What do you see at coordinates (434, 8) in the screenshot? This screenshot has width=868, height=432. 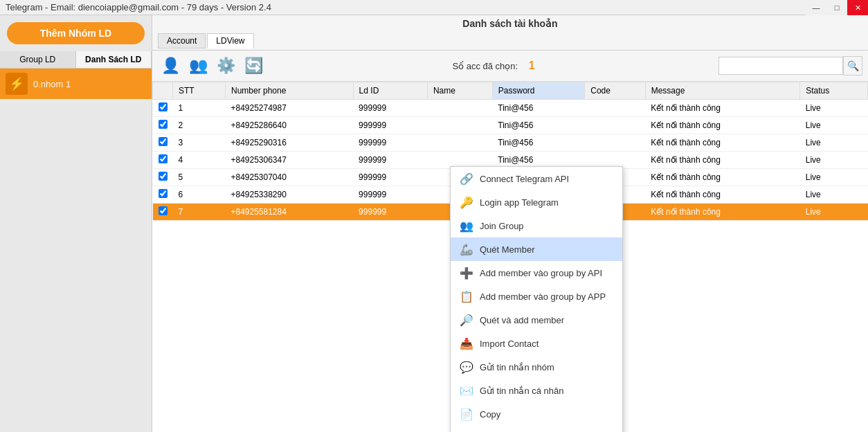 I see `title-bar: Telegram - Email: diencoiapple@gmail.com…` at bounding box center [434, 8].